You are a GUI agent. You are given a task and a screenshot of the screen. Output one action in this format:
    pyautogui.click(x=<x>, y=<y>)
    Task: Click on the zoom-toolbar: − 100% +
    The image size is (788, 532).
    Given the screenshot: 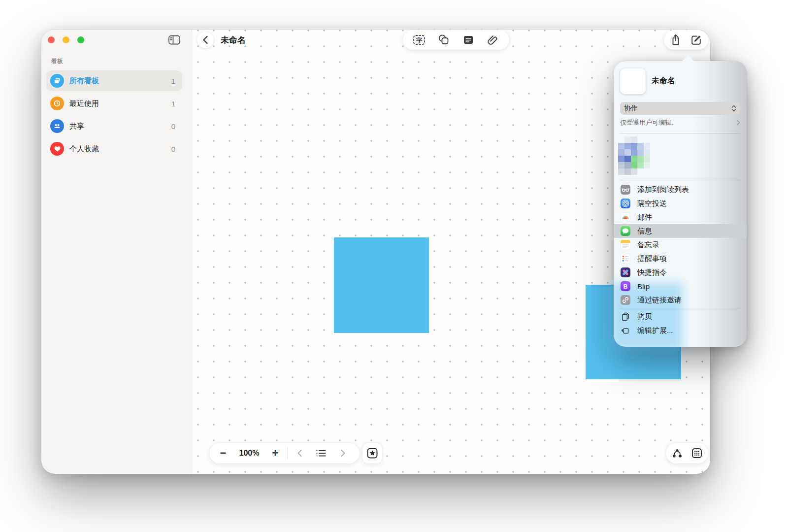 What is the action you would take?
    pyautogui.click(x=285, y=453)
    